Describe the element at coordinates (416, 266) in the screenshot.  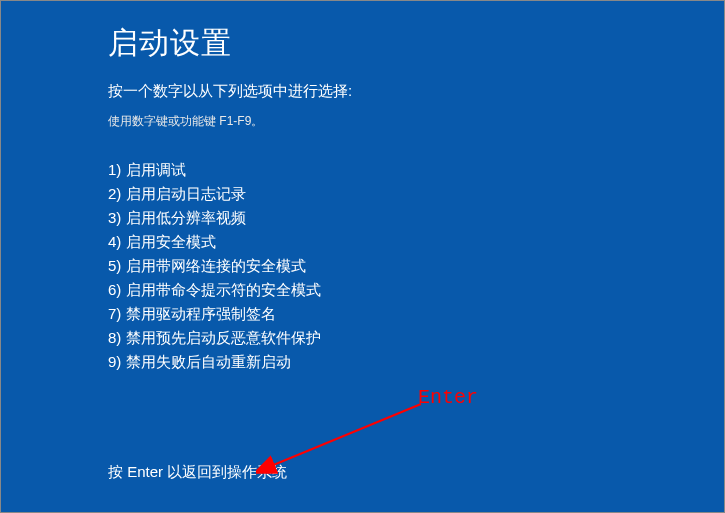
I see `option-5-safe-mode-networking: 5) 启用带网络连接的安全模式` at that location.